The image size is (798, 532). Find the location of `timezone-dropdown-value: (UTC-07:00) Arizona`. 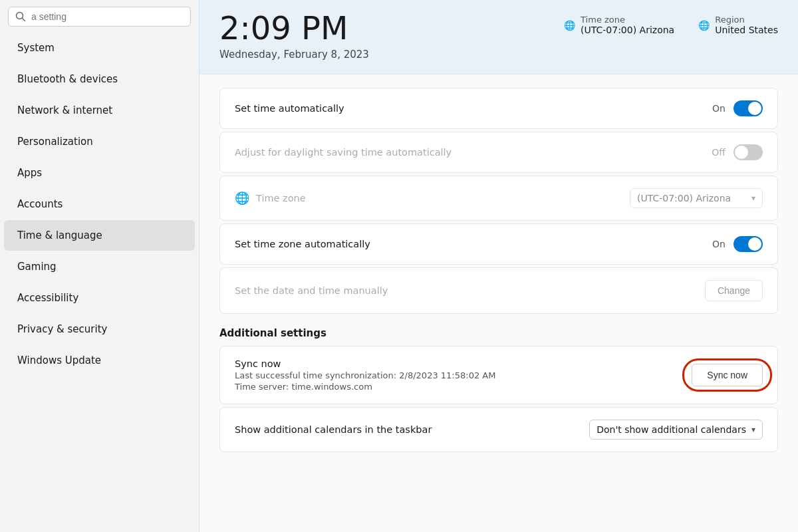

timezone-dropdown-value: (UTC-07:00) Arizona is located at coordinates (684, 198).